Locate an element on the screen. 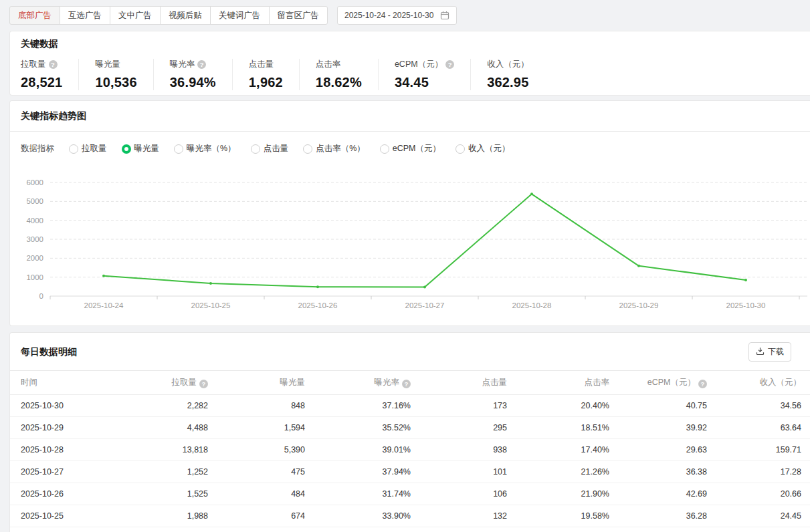 The height and width of the screenshot is (532, 810). cell: 33.81% is located at coordinates (367, 529).